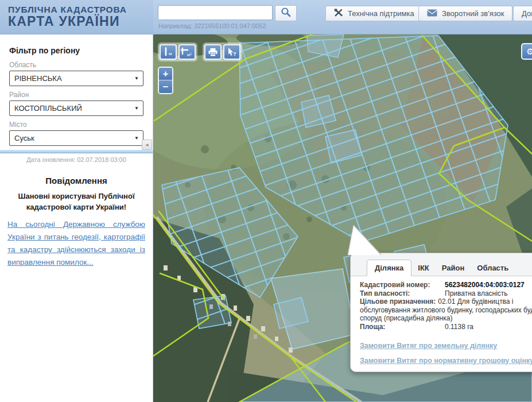  What do you see at coordinates (459, 327) in the screenshot?
I see `area-value: 0.1138 га` at bounding box center [459, 327].